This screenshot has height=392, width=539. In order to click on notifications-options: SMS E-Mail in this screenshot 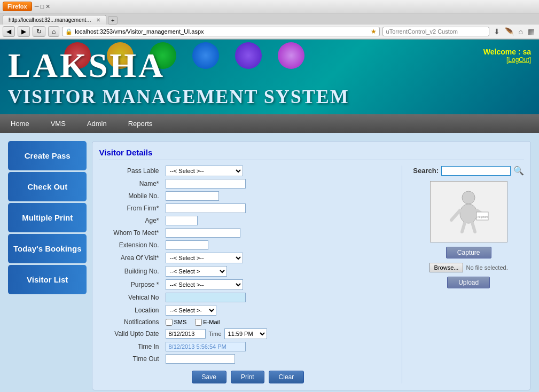, I will do `click(192, 323)`.